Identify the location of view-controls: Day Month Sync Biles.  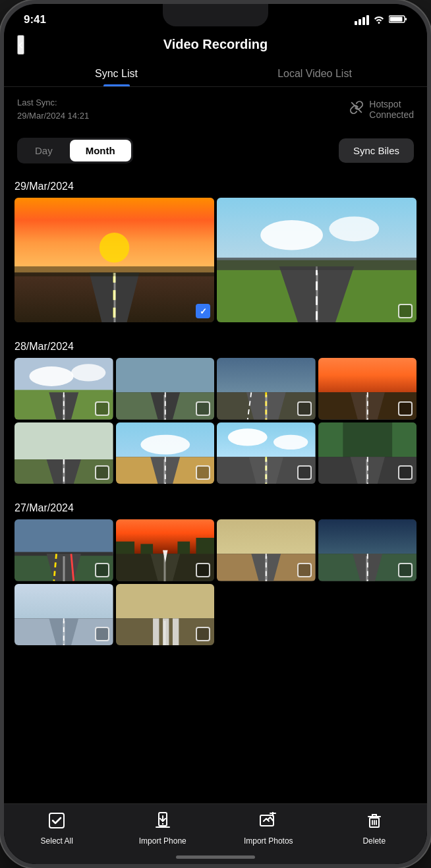
(216, 152).